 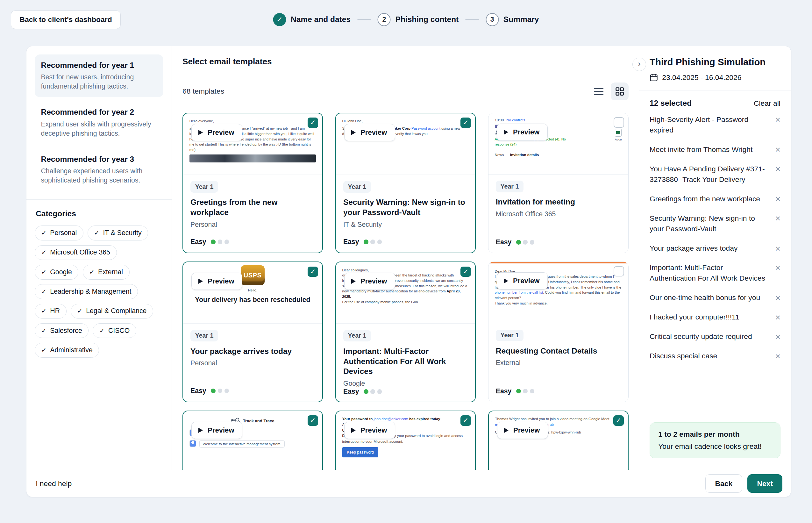 What do you see at coordinates (406, 202) in the screenshot?
I see `card-body: Year 1 Security Warning: New sign-in to …` at bounding box center [406, 202].